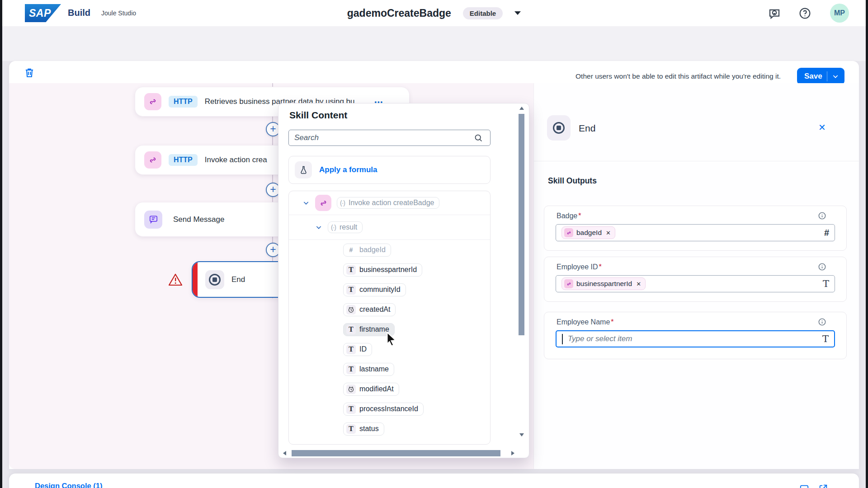 This screenshot has width=868, height=488. What do you see at coordinates (380, 290) in the screenshot?
I see `tree-field-label: communityId` at bounding box center [380, 290].